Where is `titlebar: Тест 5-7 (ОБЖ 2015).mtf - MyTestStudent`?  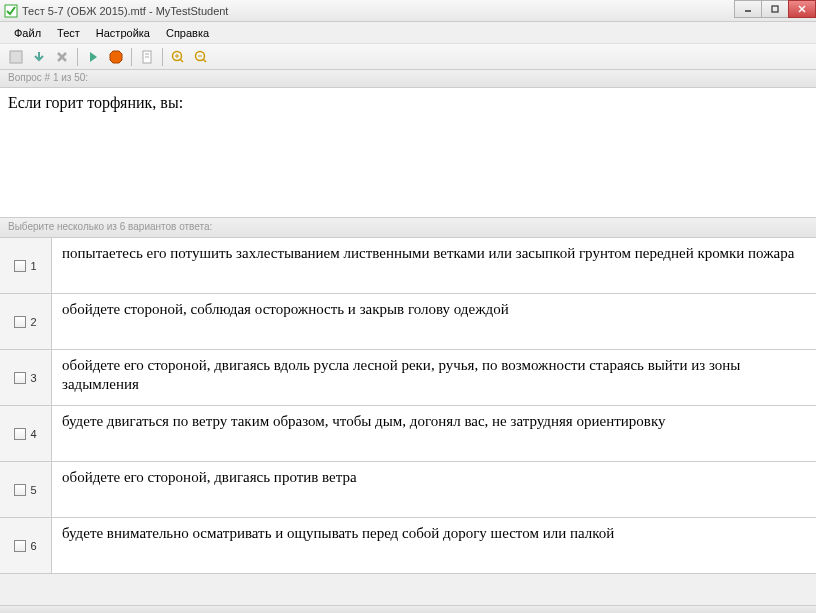 titlebar: Тест 5-7 (ОБЖ 2015).mtf - MyTestStudent is located at coordinates (408, 11).